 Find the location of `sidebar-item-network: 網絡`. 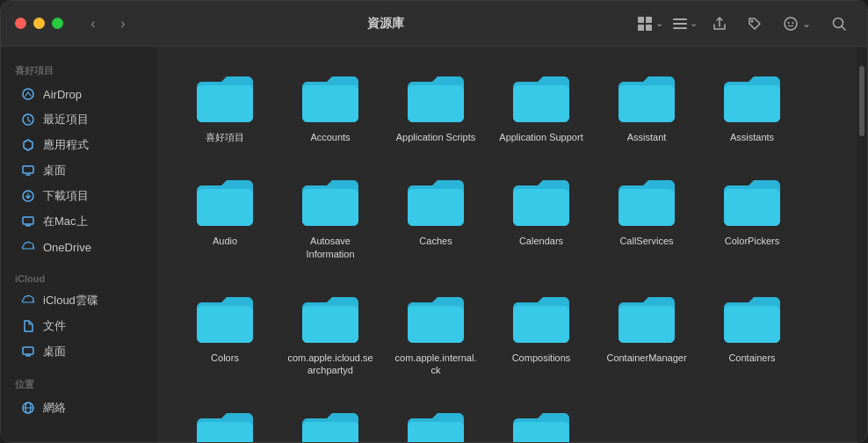

sidebar-item-network: 網絡 is located at coordinates (79, 408).